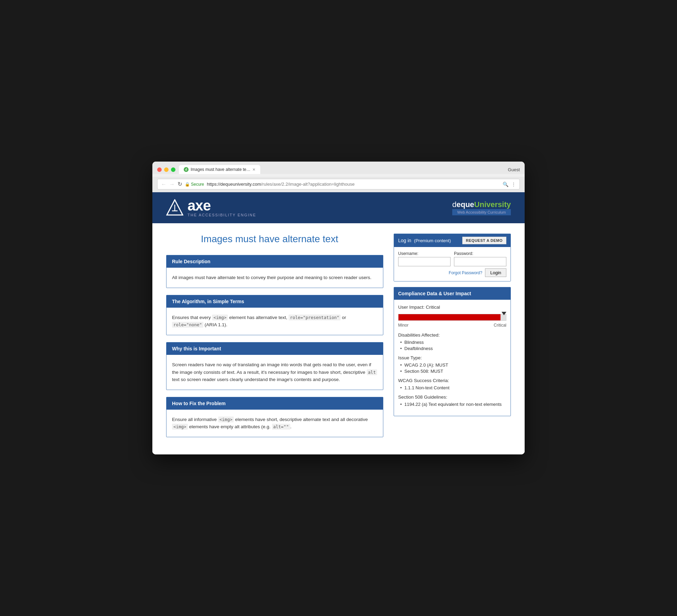 The image size is (677, 616). I want to click on guest-label: Guest, so click(514, 170).